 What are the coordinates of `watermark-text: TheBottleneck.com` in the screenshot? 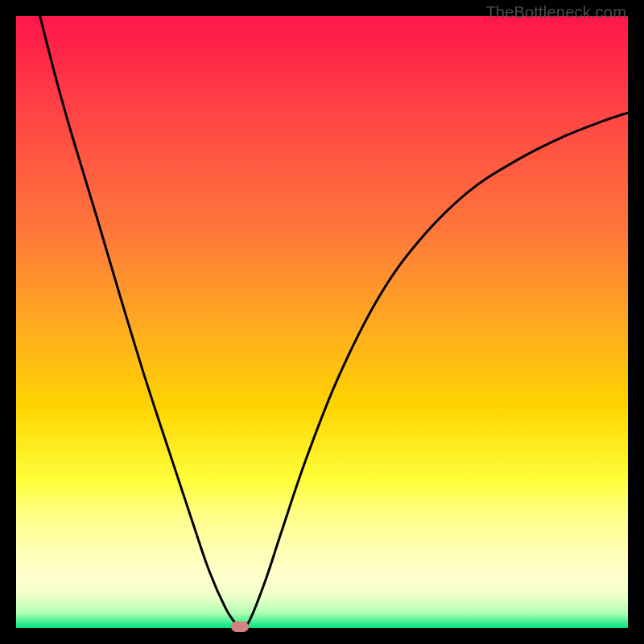 It's located at (555, 13).